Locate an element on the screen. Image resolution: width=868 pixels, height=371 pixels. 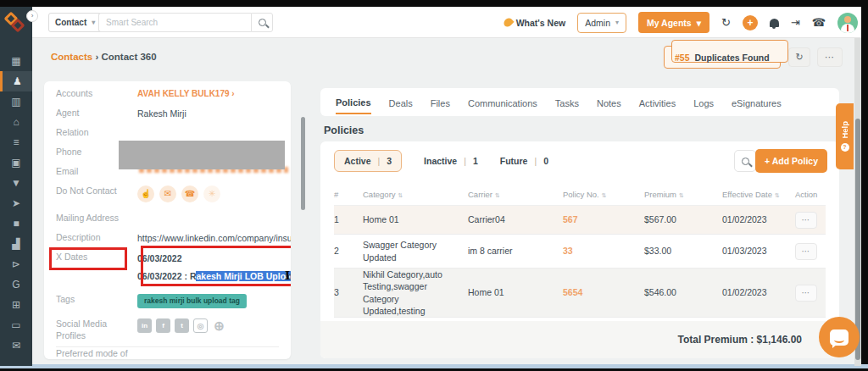
sidebar: ▦ ♟ ▥ ⌂ ≡ ▣ ▼ ➤ ■ ▟ ⊳ G ⊞ ▭ ✉ is located at coordinates (16, 186).